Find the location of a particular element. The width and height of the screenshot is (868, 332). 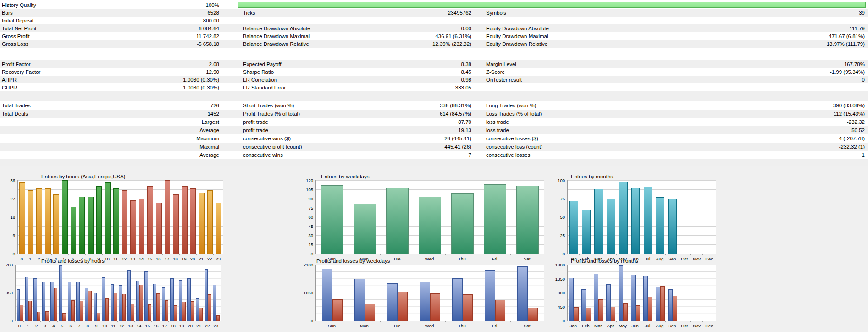

bar-slot-Sep is located at coordinates (672, 293).